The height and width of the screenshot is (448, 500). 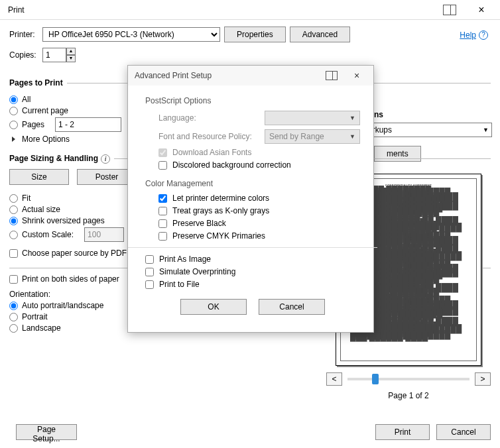 I want to click on slider-thumb, so click(x=375, y=379).